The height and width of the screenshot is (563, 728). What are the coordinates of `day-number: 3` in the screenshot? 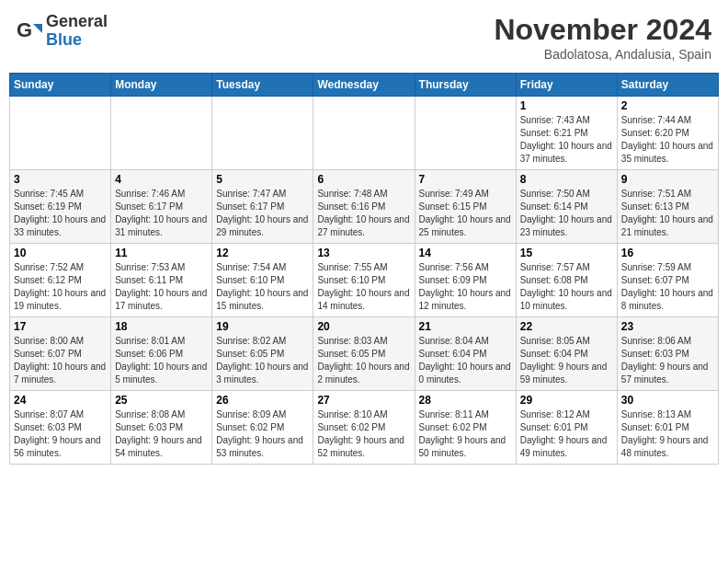 It's located at (61, 179).